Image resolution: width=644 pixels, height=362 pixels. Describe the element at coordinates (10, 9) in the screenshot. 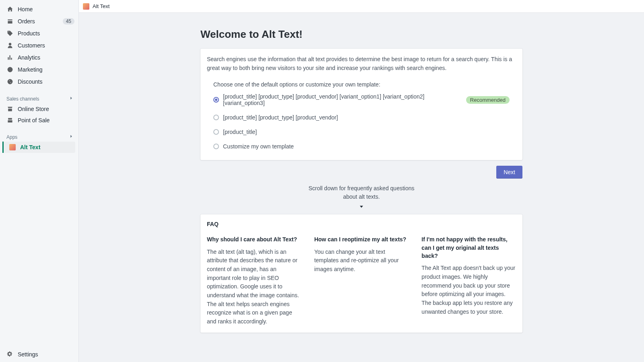

I see `home-icon` at that location.